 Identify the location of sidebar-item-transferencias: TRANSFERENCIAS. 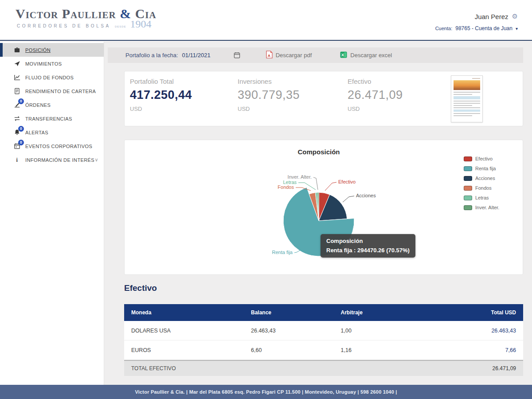
(52, 119).